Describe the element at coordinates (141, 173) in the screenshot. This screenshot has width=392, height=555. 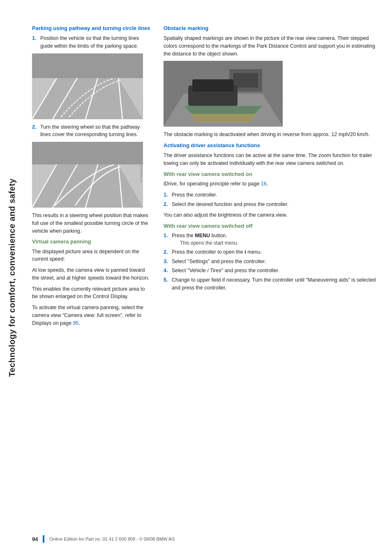
I see `svg-text: BC5U10606_01` at that location.